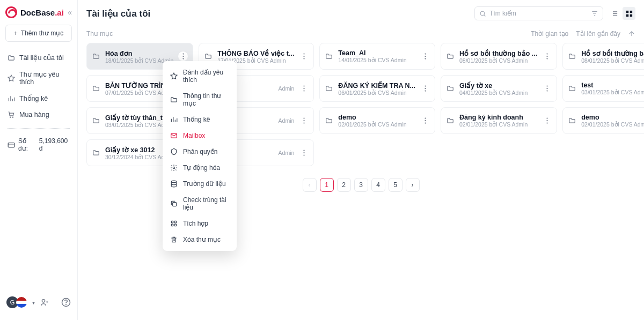  Describe the element at coordinates (200, 136) in the screenshot. I see `ctx-item: Mailbox` at that location.